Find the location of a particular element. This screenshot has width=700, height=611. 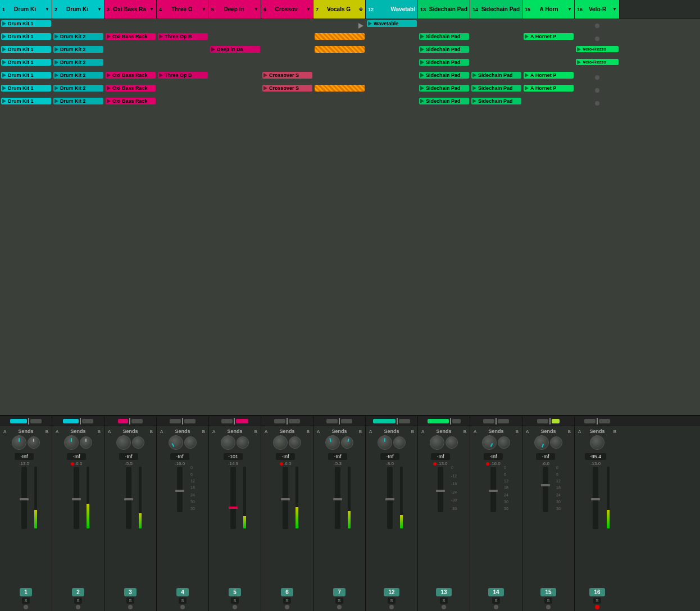

clip: Wavetable is located at coordinates (392, 24).